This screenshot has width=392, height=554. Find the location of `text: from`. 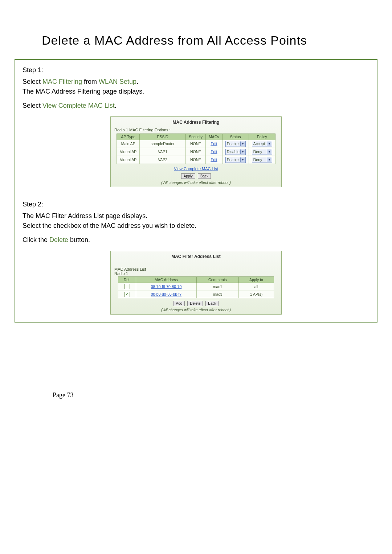

text: from is located at coordinates (90, 82).